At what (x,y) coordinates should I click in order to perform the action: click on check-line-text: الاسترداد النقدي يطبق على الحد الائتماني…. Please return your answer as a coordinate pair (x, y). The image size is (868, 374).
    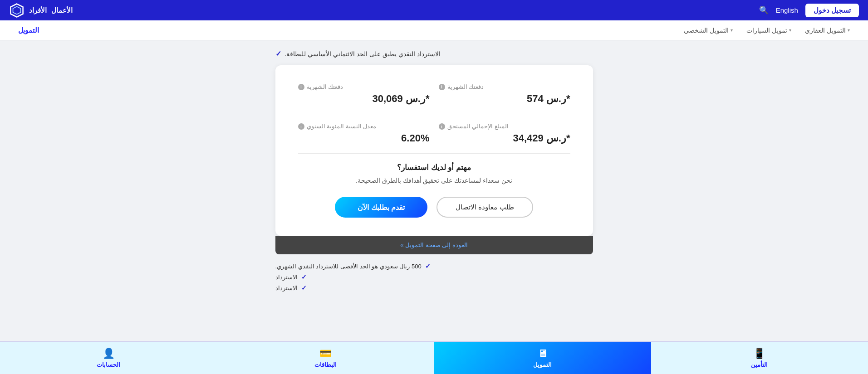
    Looking at the image, I should click on (363, 54).